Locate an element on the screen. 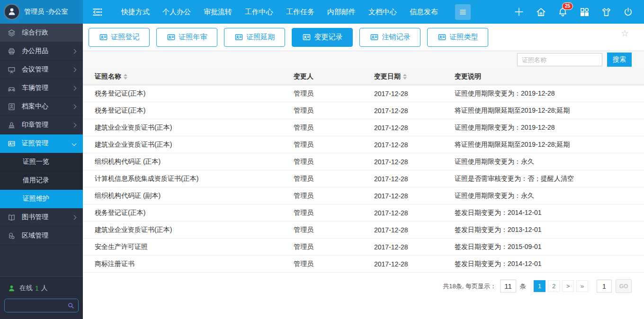  table-row: 税务登记证(正本) 管理员 2017-12-28 证照使用期限变更为：2019-… is located at coordinates (364, 94).